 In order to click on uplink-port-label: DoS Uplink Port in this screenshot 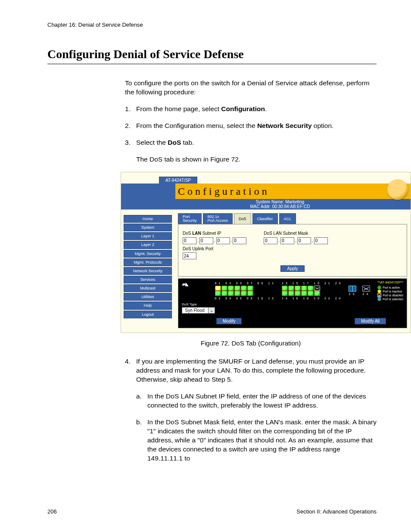, I will do `click(215, 249)`.